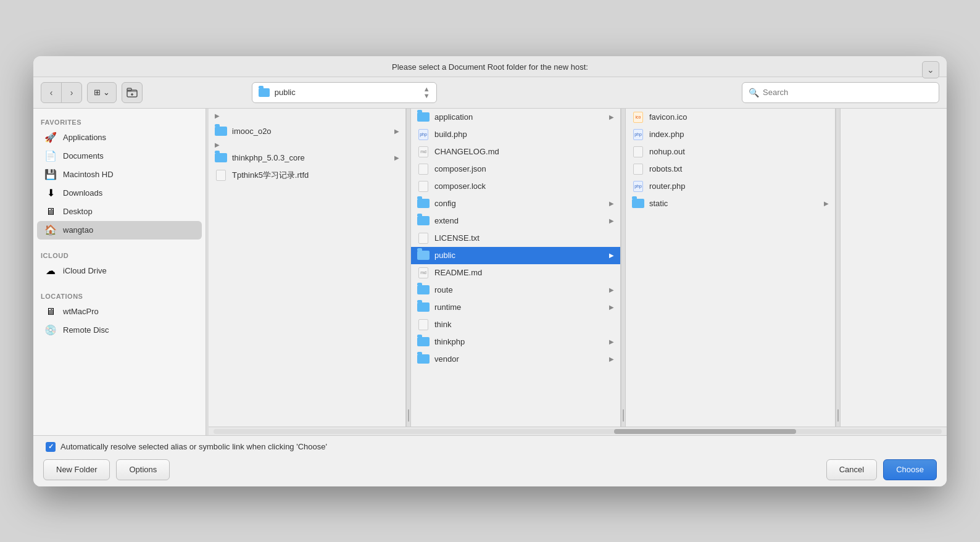  Describe the element at coordinates (516, 221) in the screenshot. I see `list-item: extend ▶` at that location.